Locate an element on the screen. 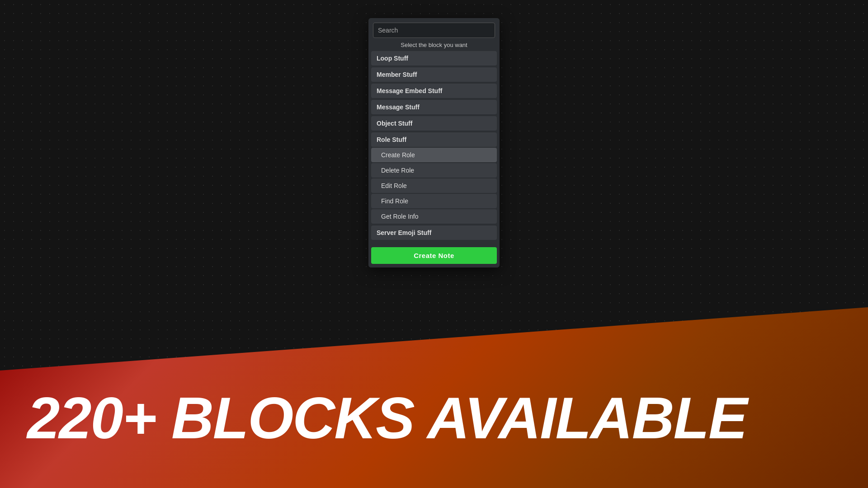  group-header-loop-stuff: Loop Stuff is located at coordinates (434, 58).